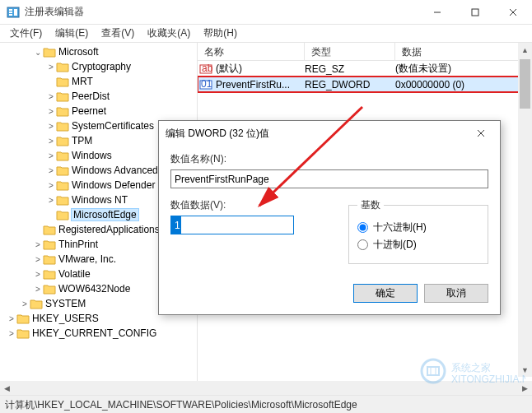 This screenshot has width=532, height=413. Describe the element at coordinates (254, 206) in the screenshot. I see `value-data-label: 数值数据(V):` at that location.